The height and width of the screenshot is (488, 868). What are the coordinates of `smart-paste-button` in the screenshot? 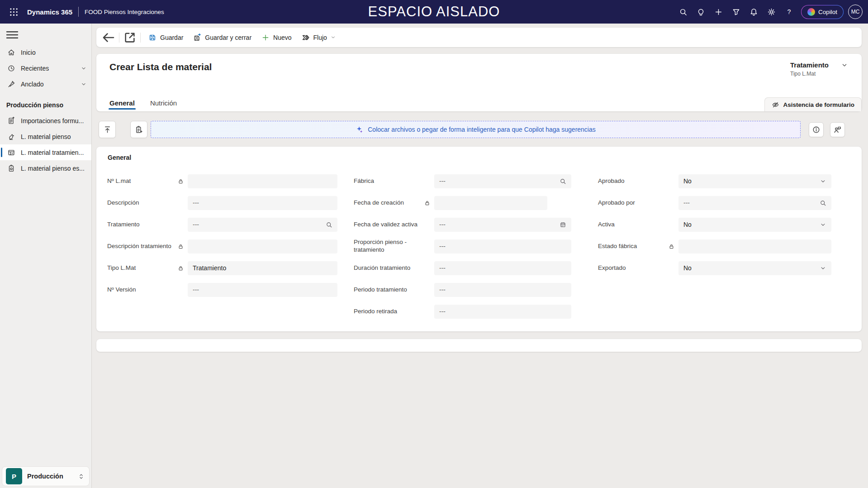 It's located at (139, 129).